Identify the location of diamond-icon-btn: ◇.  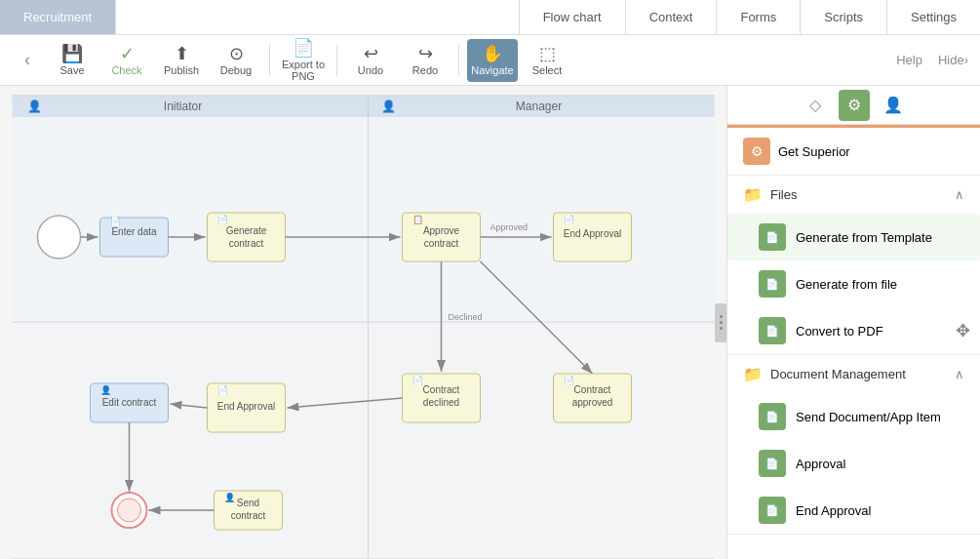
(815, 105).